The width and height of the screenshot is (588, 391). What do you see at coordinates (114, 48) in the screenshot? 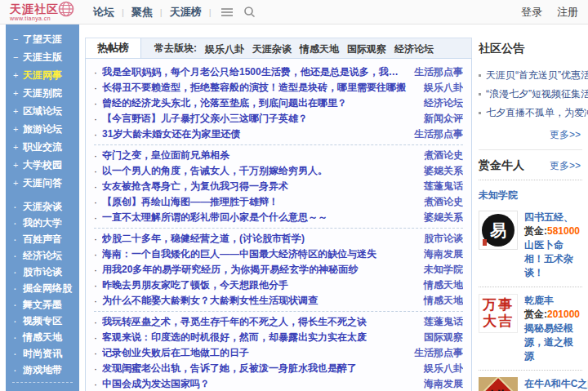
I see `tab-hot-posts: 热帖榜` at bounding box center [114, 48].